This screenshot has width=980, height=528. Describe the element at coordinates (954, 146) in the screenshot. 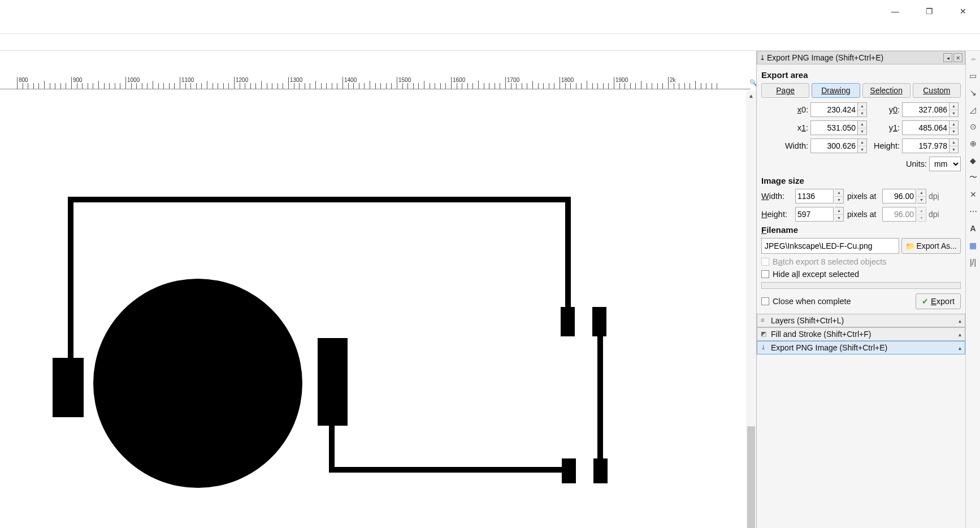

I see `height-spinner: ▲▼` at that location.